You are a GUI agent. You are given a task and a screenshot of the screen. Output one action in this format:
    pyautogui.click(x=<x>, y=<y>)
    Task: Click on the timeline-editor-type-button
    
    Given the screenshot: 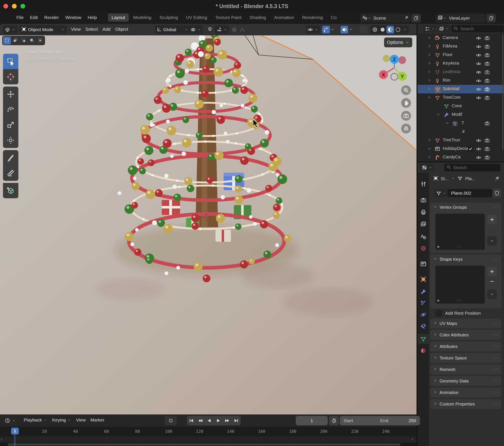 What is the action you would take?
    pyautogui.click(x=10, y=421)
    